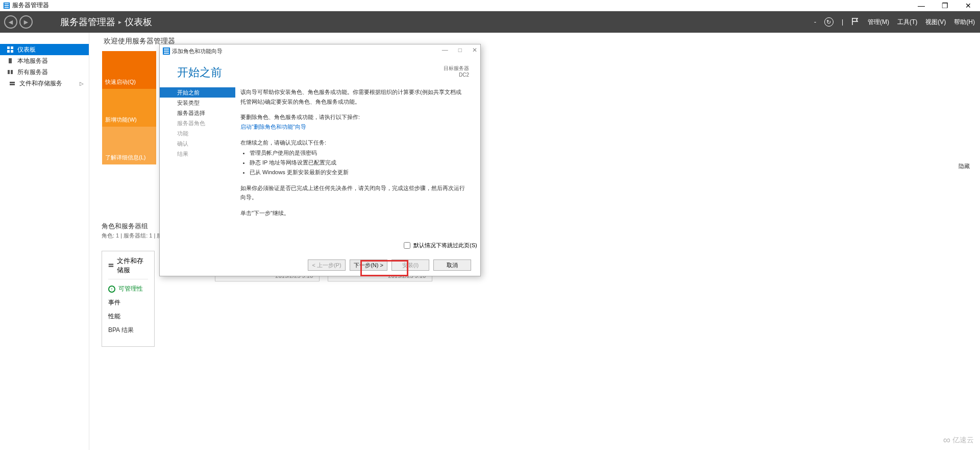 This screenshot has width=980, height=450. Describe the element at coordinates (947, 440) in the screenshot. I see `cloud-icon: ∞` at that location.